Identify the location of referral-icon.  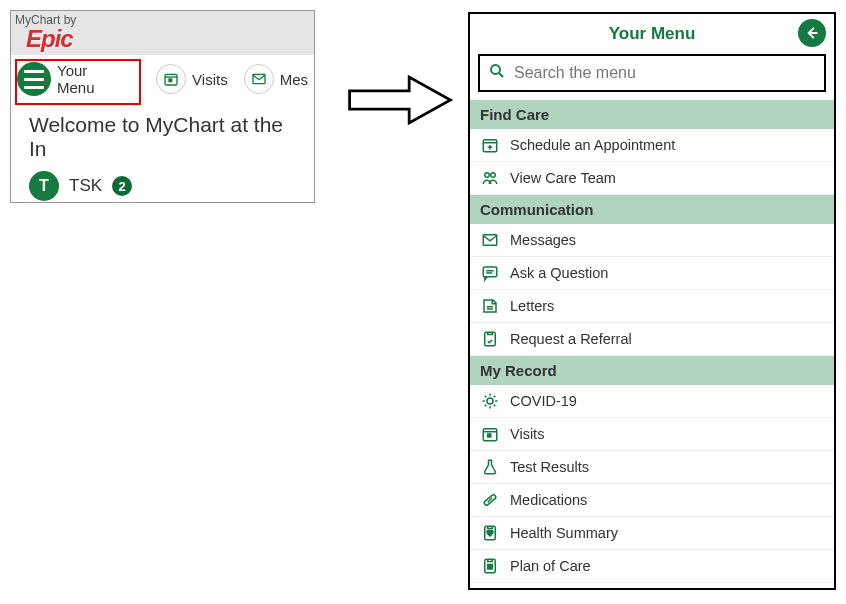
(490, 339).